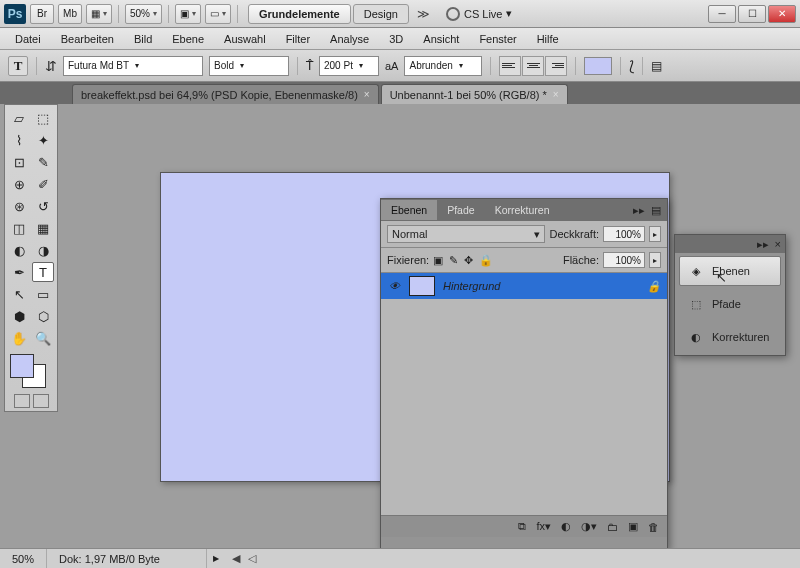  Describe the element at coordinates (28, 39) in the screenshot. I see `menu-datei: Datei` at that location.